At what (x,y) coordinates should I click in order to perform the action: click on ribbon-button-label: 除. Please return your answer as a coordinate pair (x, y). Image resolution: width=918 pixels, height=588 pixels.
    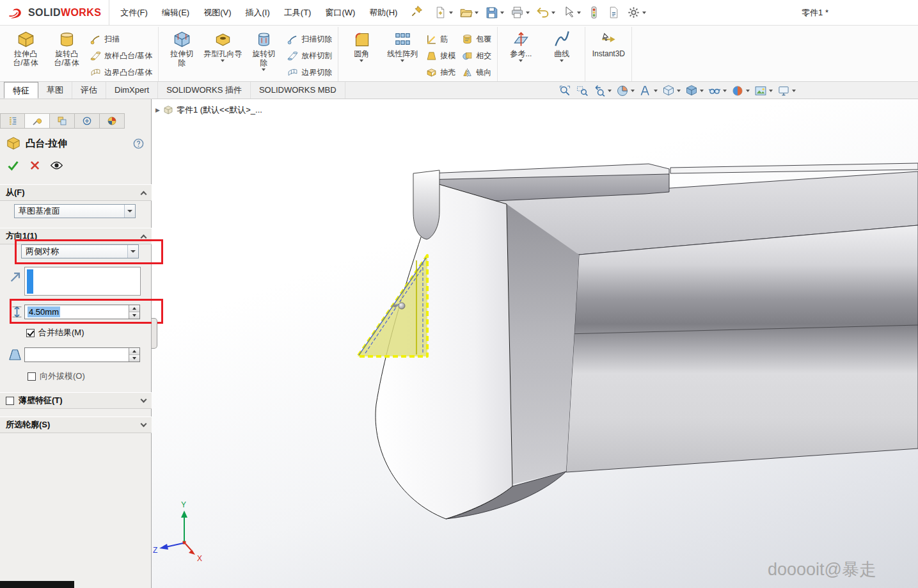
    Looking at the image, I should click on (182, 63).